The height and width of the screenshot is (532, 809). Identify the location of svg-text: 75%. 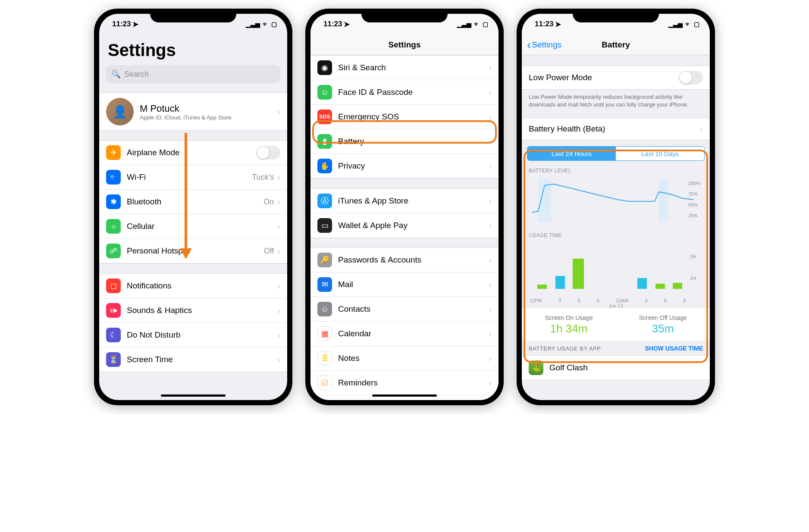
(693, 194).